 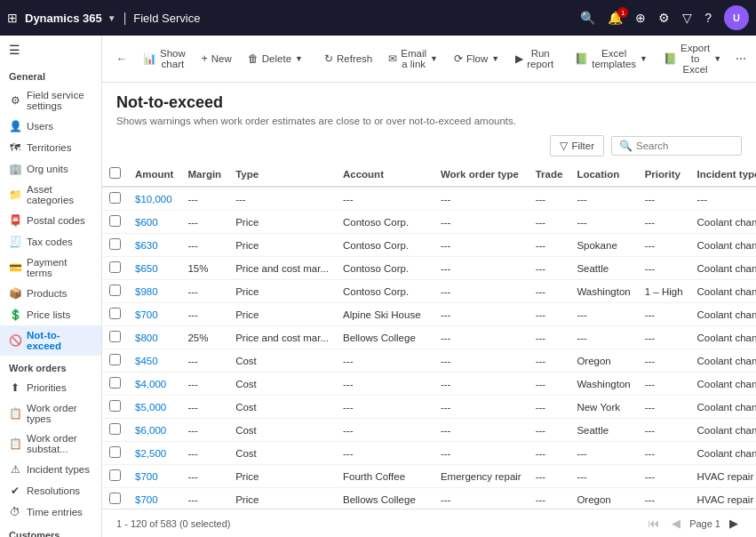 What do you see at coordinates (122, 59) in the screenshot?
I see `back-button: ←` at bounding box center [122, 59].